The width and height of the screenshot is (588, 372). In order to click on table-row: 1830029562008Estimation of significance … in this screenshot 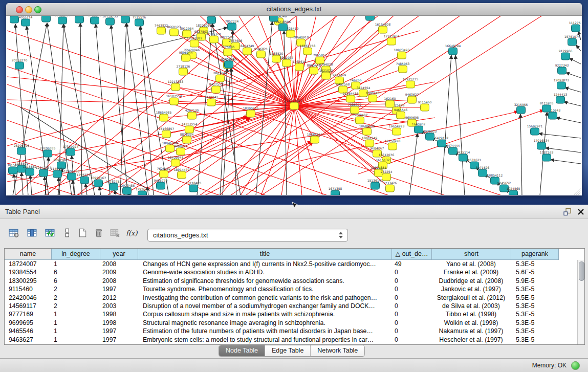, I will do `click(288, 281)`.